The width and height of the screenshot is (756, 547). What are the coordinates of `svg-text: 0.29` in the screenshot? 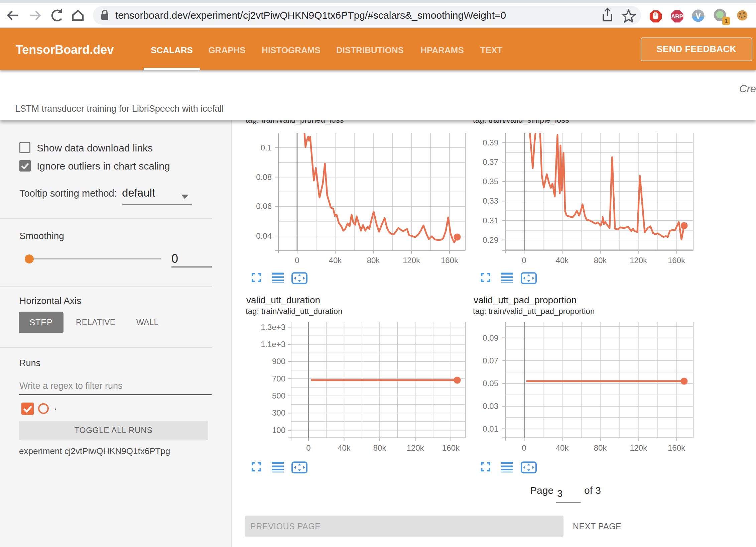 It's located at (491, 240).